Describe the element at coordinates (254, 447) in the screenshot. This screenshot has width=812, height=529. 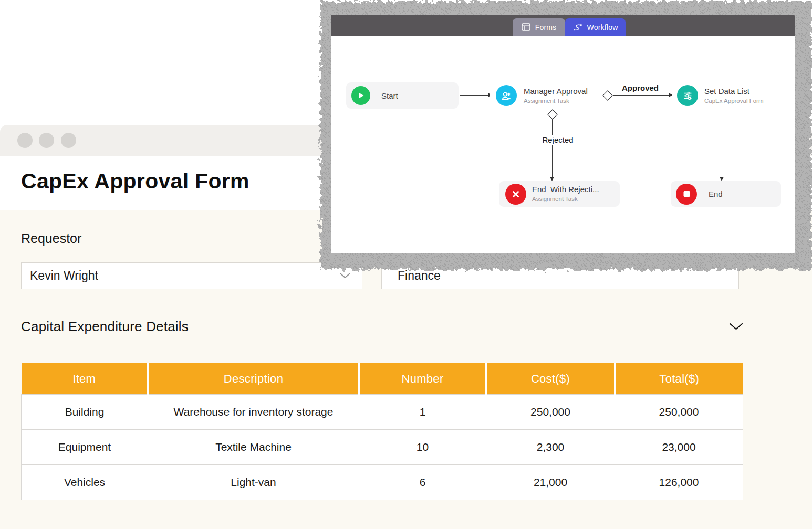
I see `cell-description: Textile Machine` at that location.